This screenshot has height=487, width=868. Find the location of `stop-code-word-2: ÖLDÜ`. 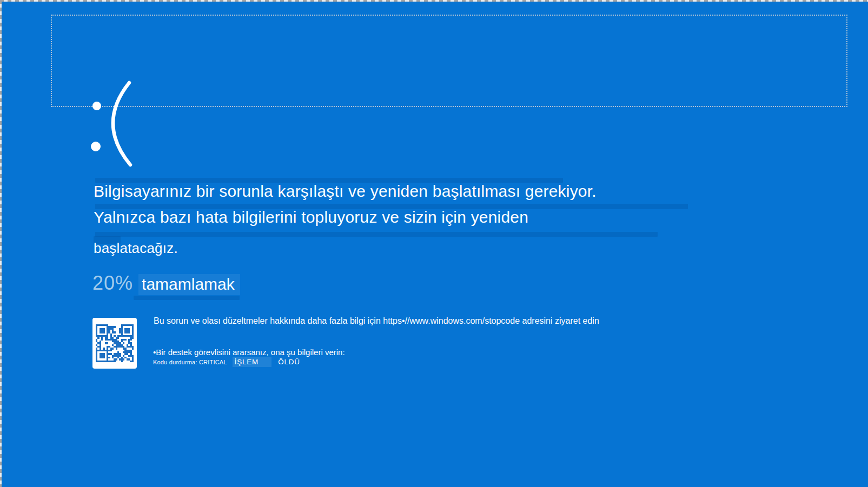

stop-code-word-2: ÖLDÜ is located at coordinates (289, 362).